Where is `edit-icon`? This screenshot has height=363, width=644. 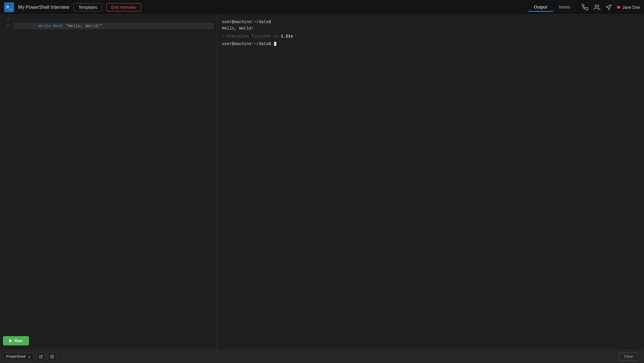
edit-icon is located at coordinates (41, 357).